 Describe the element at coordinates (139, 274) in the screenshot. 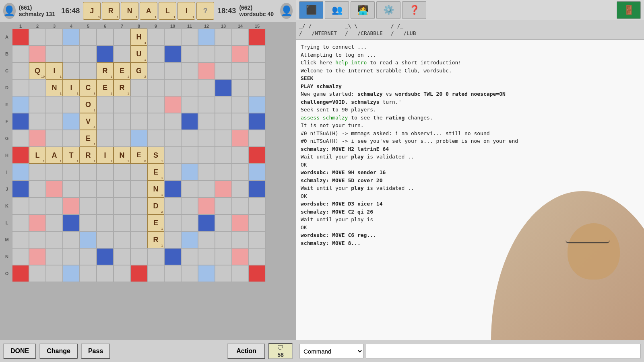

I see `cell-O8` at that location.